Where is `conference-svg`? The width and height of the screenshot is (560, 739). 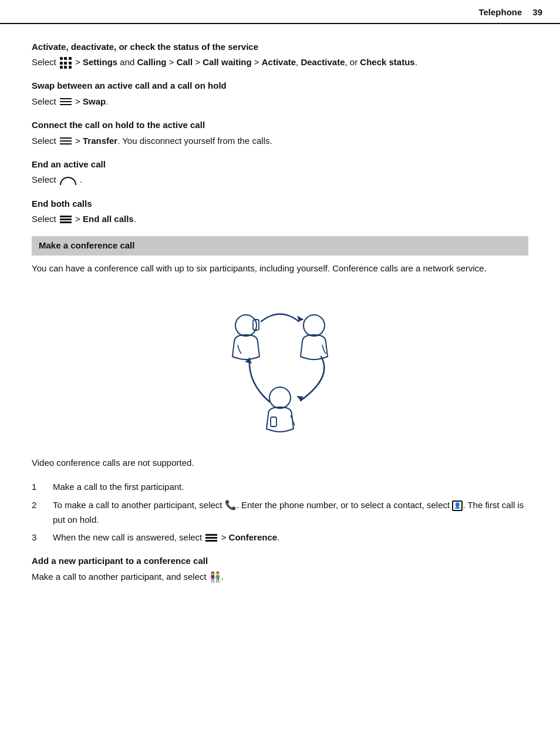
conference-svg is located at coordinates (280, 365).